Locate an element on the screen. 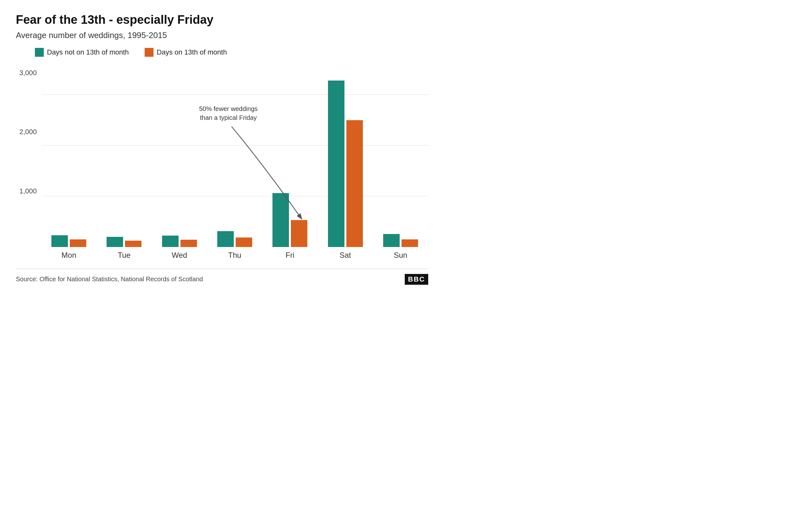  legend-label-orange: Days on 13th of month is located at coordinates (192, 52).